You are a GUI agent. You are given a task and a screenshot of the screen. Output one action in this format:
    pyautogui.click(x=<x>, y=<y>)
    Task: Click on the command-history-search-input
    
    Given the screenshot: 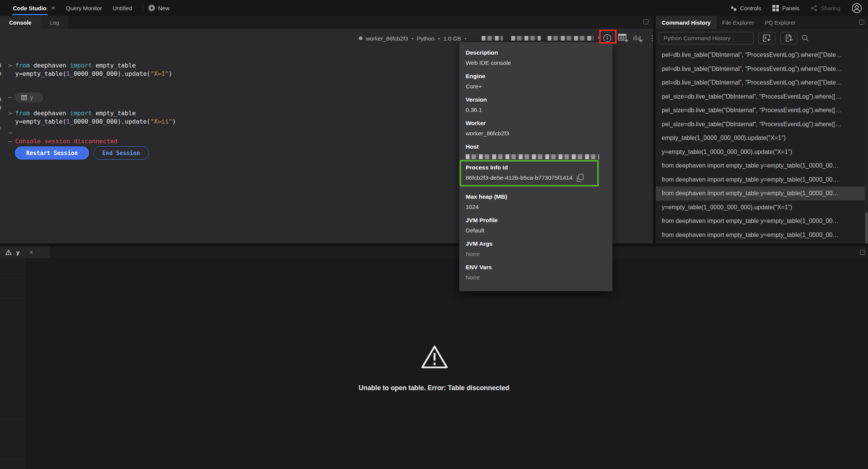 What is the action you would take?
    pyautogui.click(x=706, y=38)
    